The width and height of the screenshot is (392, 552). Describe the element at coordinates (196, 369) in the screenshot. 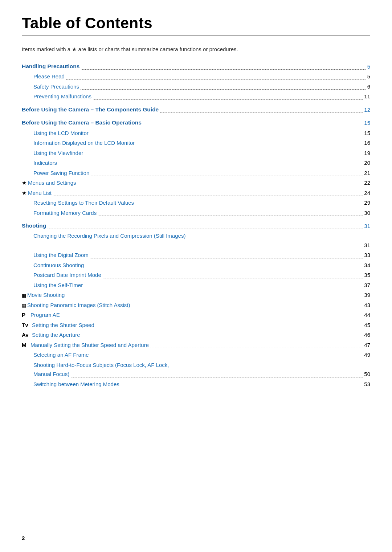

I see `toc-entry-hard-to-focus: Shooting Hard-to-Focus Subjects (Focus L…` at that location.